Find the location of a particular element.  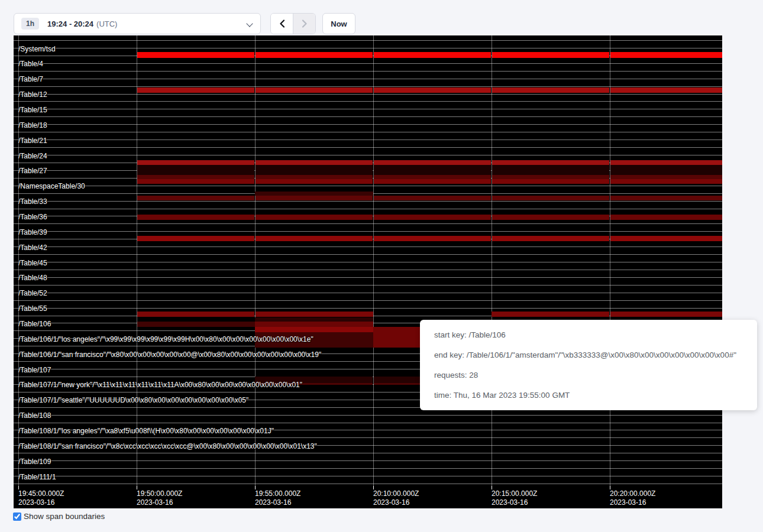

show-span-boundaries-checkbox is located at coordinates (17, 517).